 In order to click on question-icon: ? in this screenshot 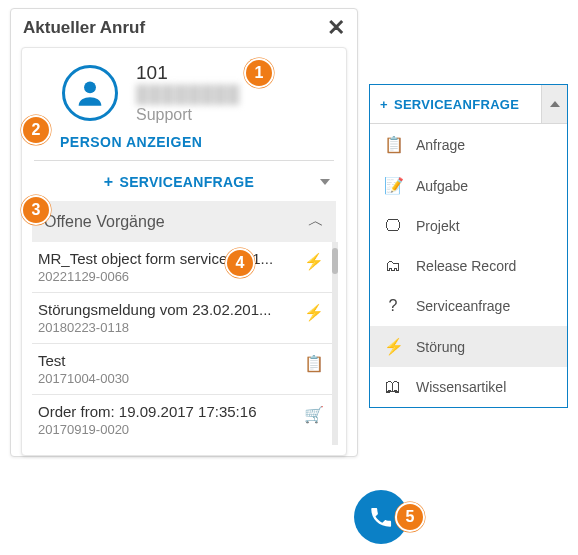, I will do `click(393, 306)`.